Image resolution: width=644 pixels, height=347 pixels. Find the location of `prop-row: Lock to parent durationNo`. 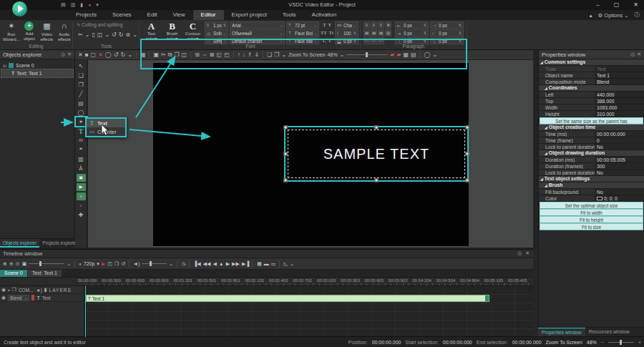

prop-row: Lock to parent durationNo is located at coordinates (591, 147).